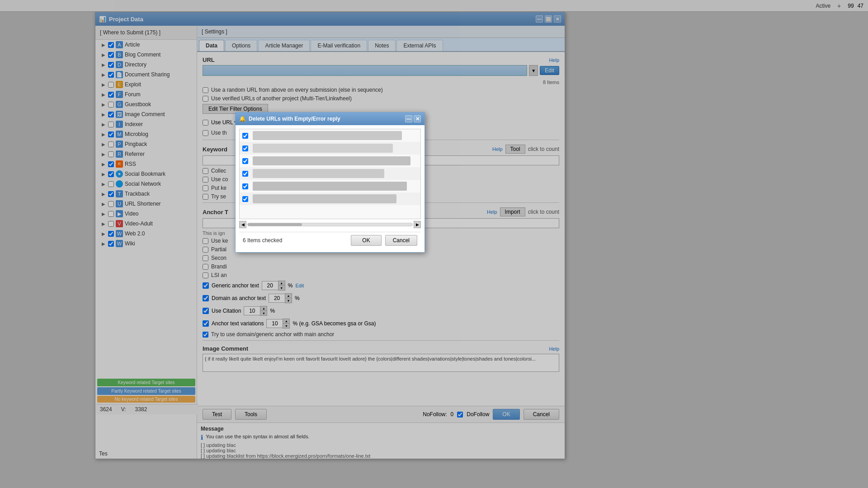  What do you see at coordinates (417, 119) in the screenshot?
I see `dialog-close-button: ✕` at bounding box center [417, 119].